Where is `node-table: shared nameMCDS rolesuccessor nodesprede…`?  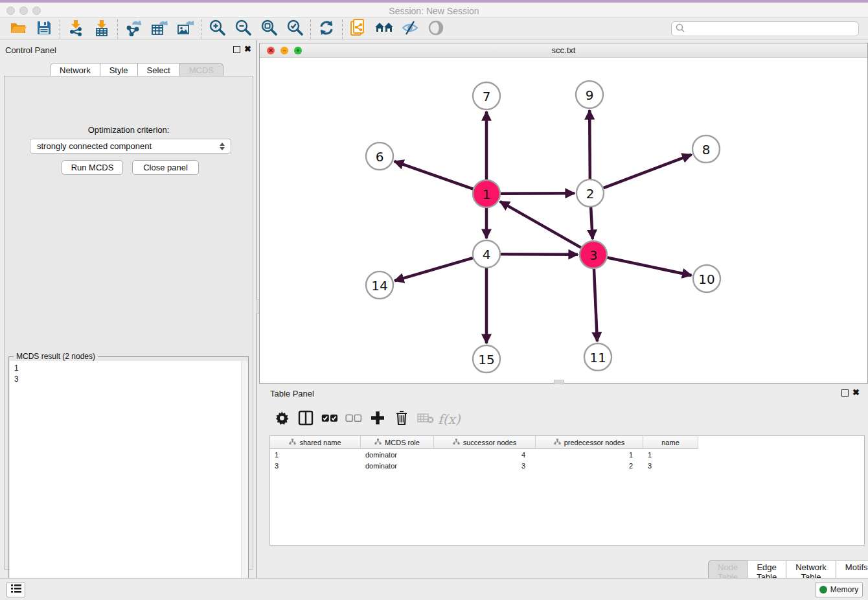 node-table: shared nameMCDS rolesuccessor nodesprede… is located at coordinates (567, 490).